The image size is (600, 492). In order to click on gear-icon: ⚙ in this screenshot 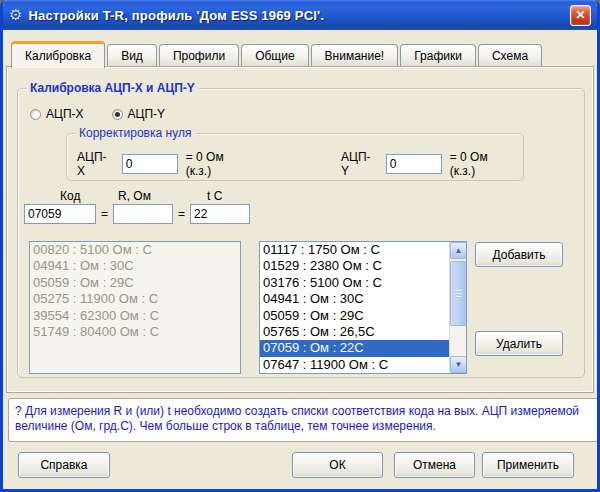, I will do `click(16, 15)`.